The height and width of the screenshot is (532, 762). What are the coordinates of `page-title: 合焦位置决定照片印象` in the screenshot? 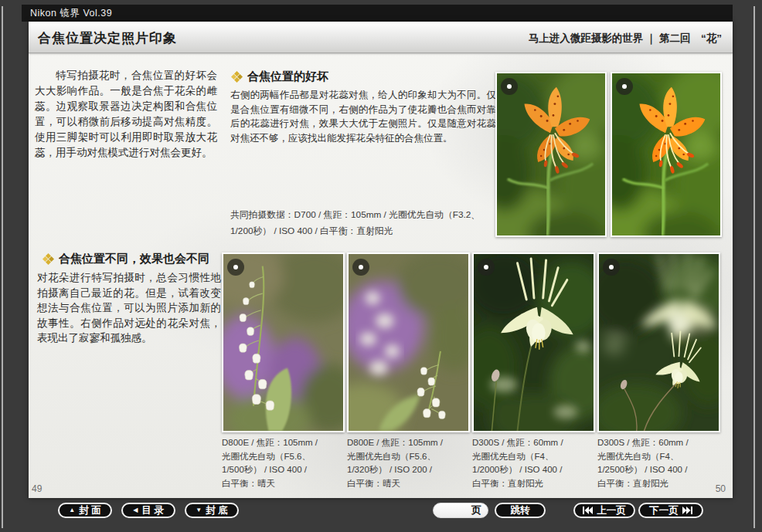 It's located at (107, 39).